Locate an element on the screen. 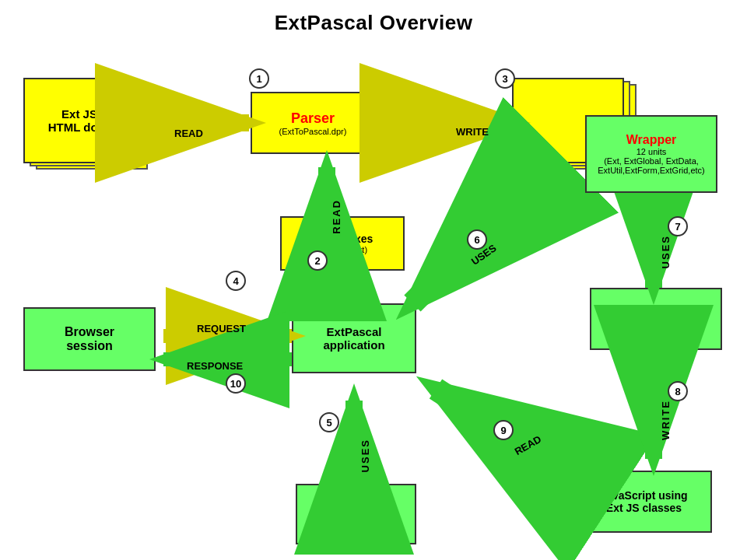 This screenshot has height=560, width=747. label-read9: READ is located at coordinates (528, 445).